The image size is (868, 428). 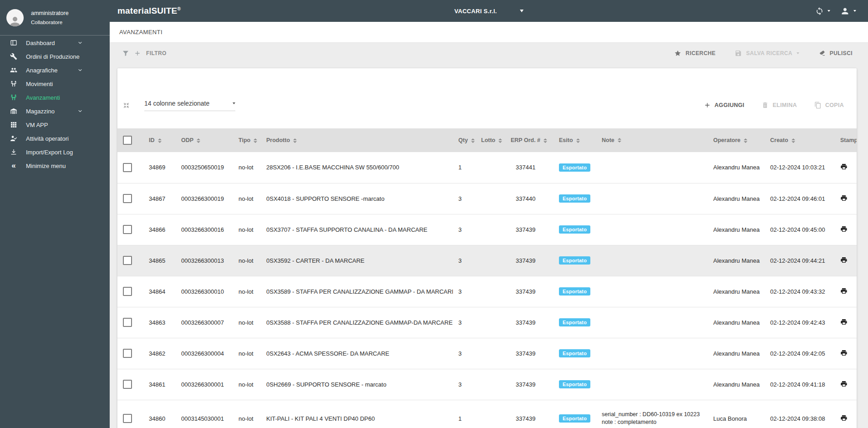 I want to click on user-block: amministratore Collaboratore, so click(x=55, y=18).